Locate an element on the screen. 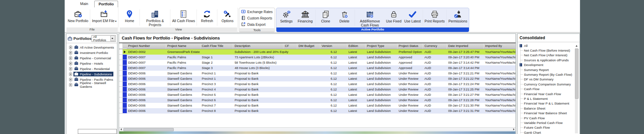 This screenshot has height=134, width=644. options-button: Options is located at coordinates (227, 17).